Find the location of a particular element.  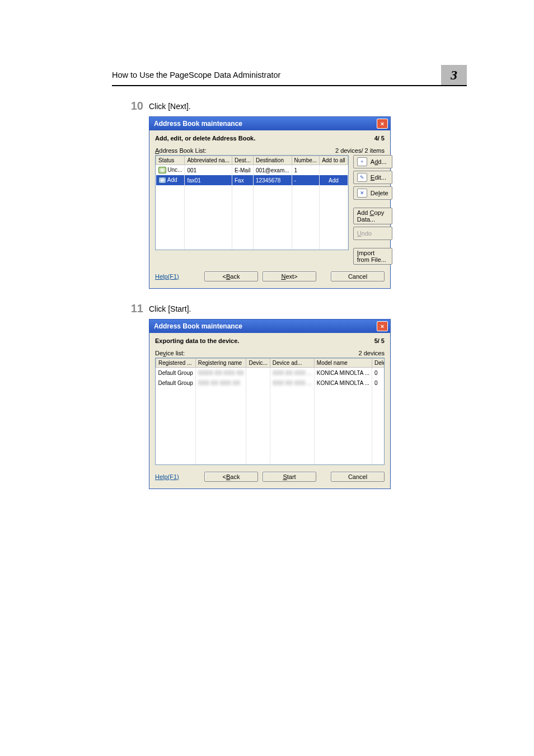

col-device-addr: Device ad... is located at coordinates (292, 363).